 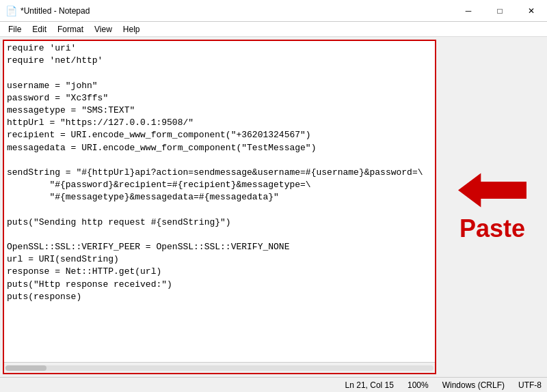 What do you see at coordinates (131, 29) in the screenshot?
I see `menu-help: Help` at bounding box center [131, 29].